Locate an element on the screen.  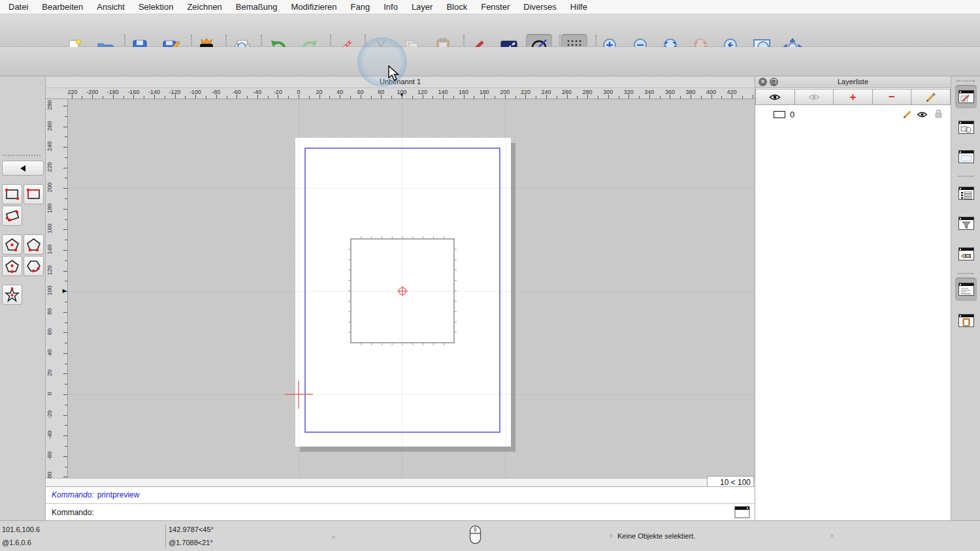
dock-block-list-button is located at coordinates (966, 127).